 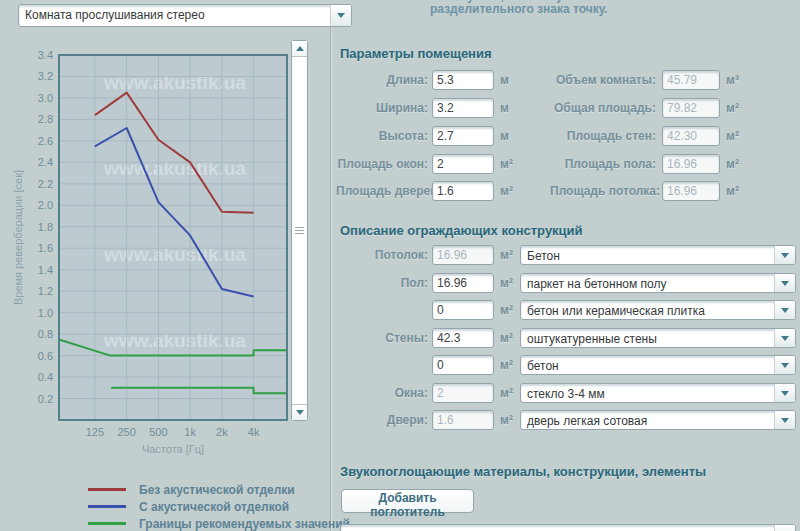 What do you see at coordinates (382, 393) in the screenshot?
I see `field-label: Окна:` at bounding box center [382, 393].